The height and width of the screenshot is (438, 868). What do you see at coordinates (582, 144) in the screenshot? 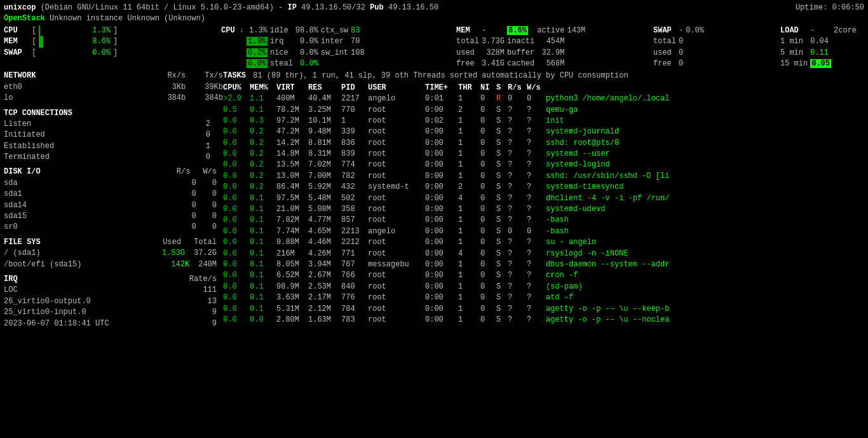
I see `row-cmd: sshd: root@pts/0` at bounding box center [582, 144].